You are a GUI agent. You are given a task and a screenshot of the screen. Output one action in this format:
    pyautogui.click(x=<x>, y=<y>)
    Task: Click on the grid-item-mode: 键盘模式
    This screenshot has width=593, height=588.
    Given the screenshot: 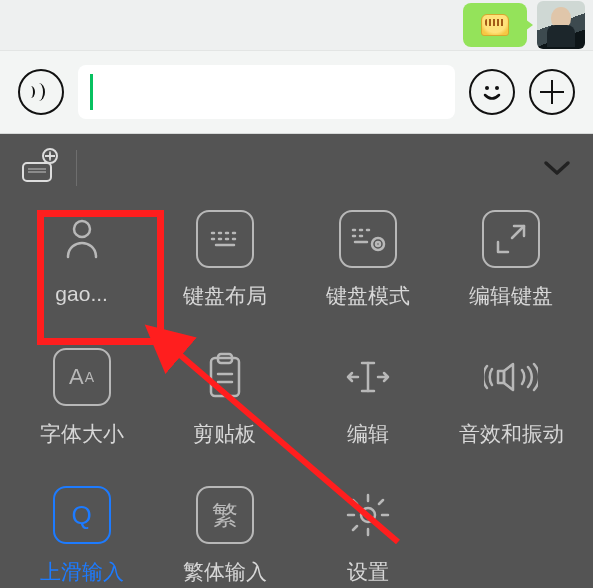 What is the action you would take?
    pyautogui.click(x=368, y=260)
    